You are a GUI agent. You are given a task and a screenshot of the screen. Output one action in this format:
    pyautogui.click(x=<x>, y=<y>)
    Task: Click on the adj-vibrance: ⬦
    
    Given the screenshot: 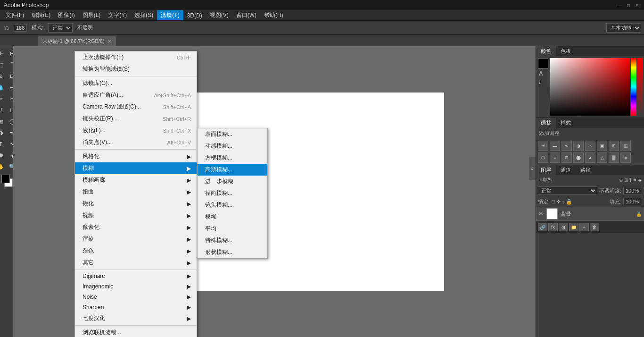 What is the action you would take?
    pyautogui.click(x=590, y=146)
    